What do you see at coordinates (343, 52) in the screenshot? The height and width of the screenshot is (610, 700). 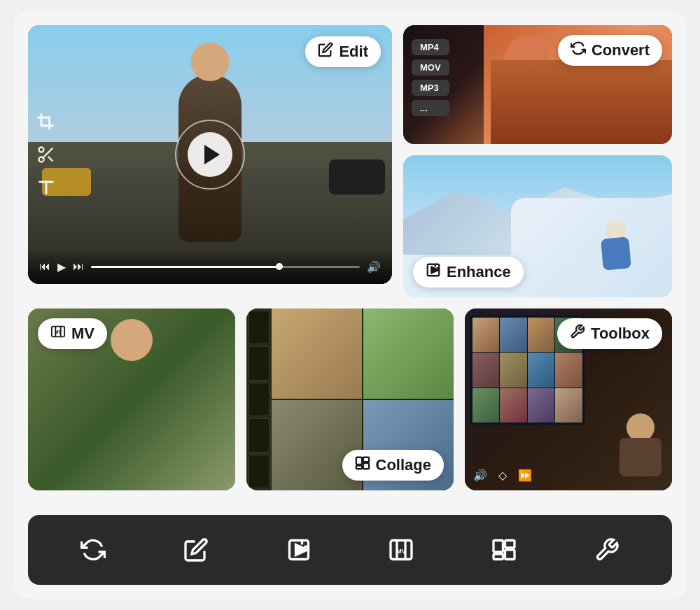 I see `edit-badge: Edit` at bounding box center [343, 52].